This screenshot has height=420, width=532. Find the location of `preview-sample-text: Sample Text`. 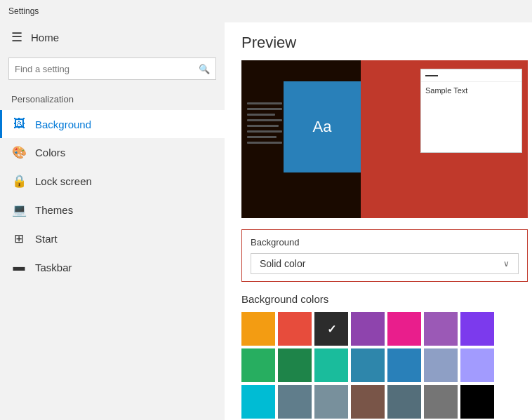

preview-sample-text: Sample Text is located at coordinates (472, 90).